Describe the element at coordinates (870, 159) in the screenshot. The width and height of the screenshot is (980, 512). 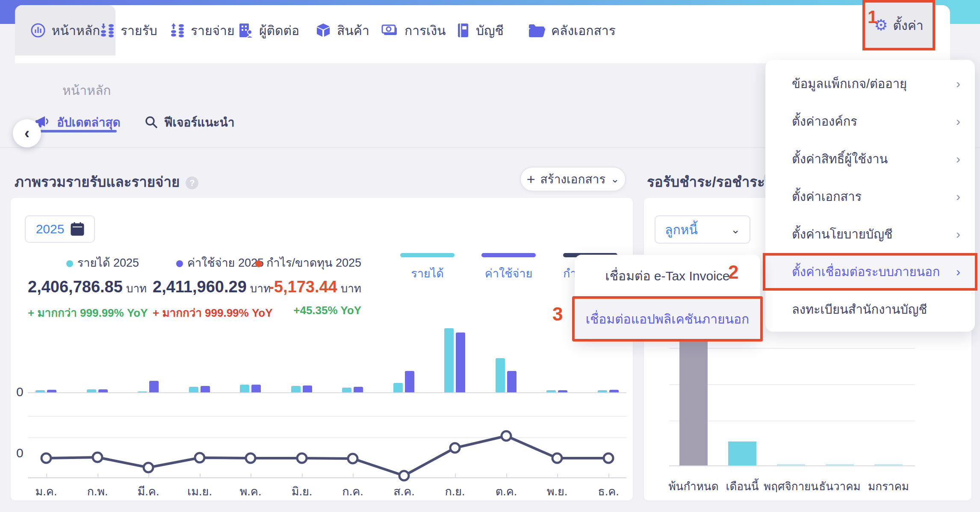
I see `settings-menu-item-2: ตั้งค่าสิทธิ์ผู้ใช้งาน›` at that location.